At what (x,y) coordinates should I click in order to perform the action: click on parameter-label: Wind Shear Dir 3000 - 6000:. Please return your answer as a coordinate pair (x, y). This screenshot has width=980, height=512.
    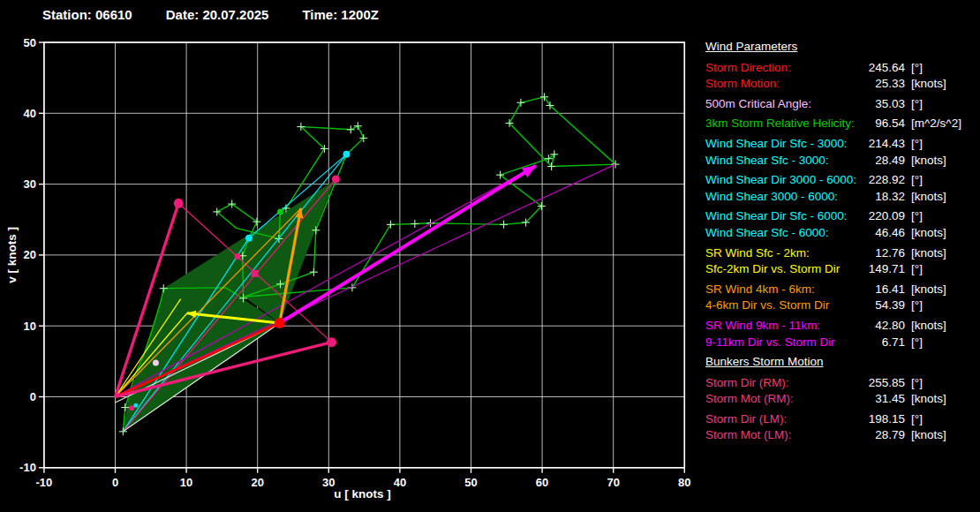
    Looking at the image, I should click on (774, 180).